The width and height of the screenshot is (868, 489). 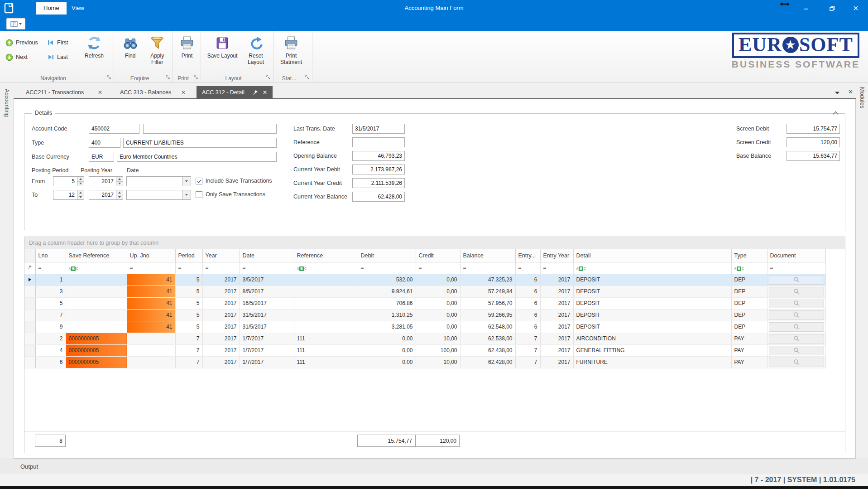 I want to click on grid-cell-reference: 111, so click(x=326, y=350).